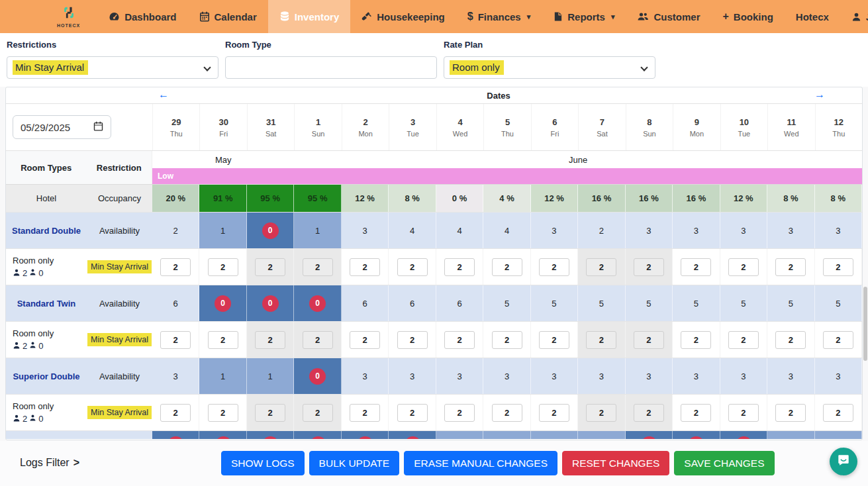  What do you see at coordinates (113, 68) in the screenshot?
I see `restrictions-select: Min Stay Arrival` at bounding box center [113, 68].